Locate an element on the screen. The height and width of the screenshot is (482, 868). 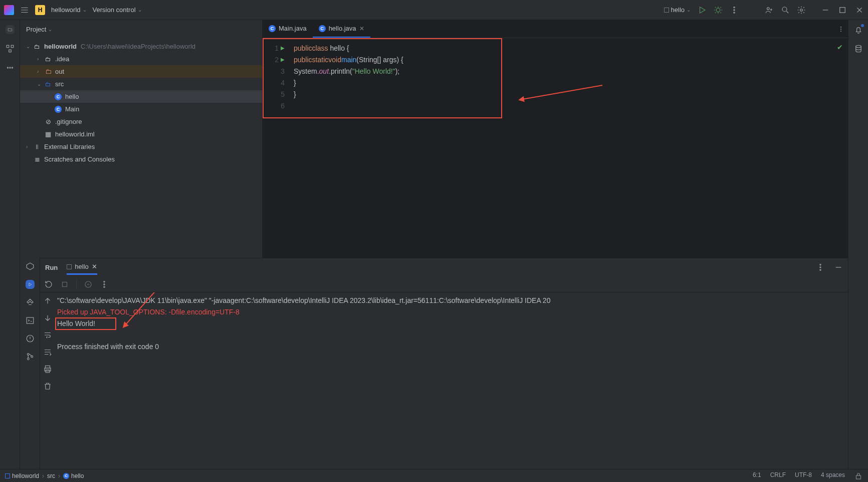
scroll-end-icon is located at coordinates (48, 352).